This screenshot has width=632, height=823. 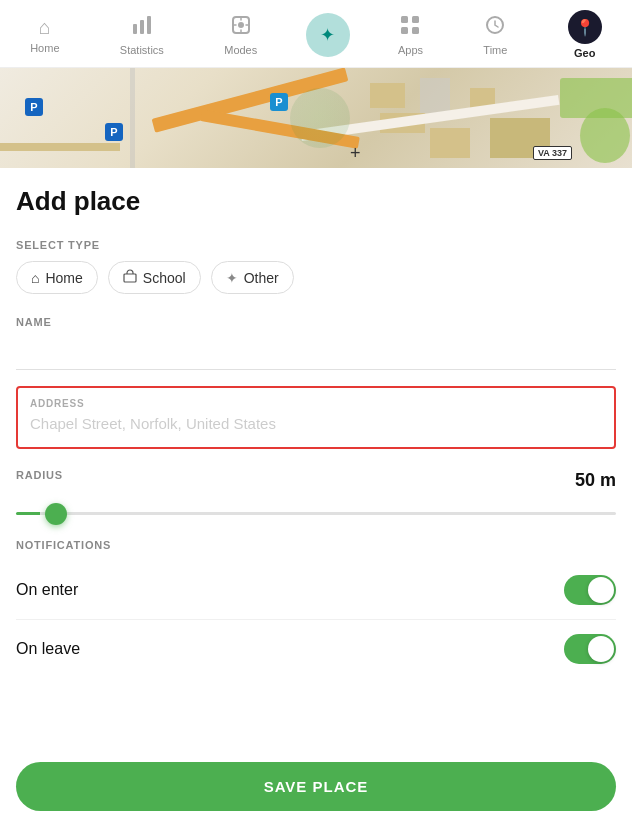 What do you see at coordinates (328, 35) in the screenshot?
I see `nav-item-special: ✦` at bounding box center [328, 35].